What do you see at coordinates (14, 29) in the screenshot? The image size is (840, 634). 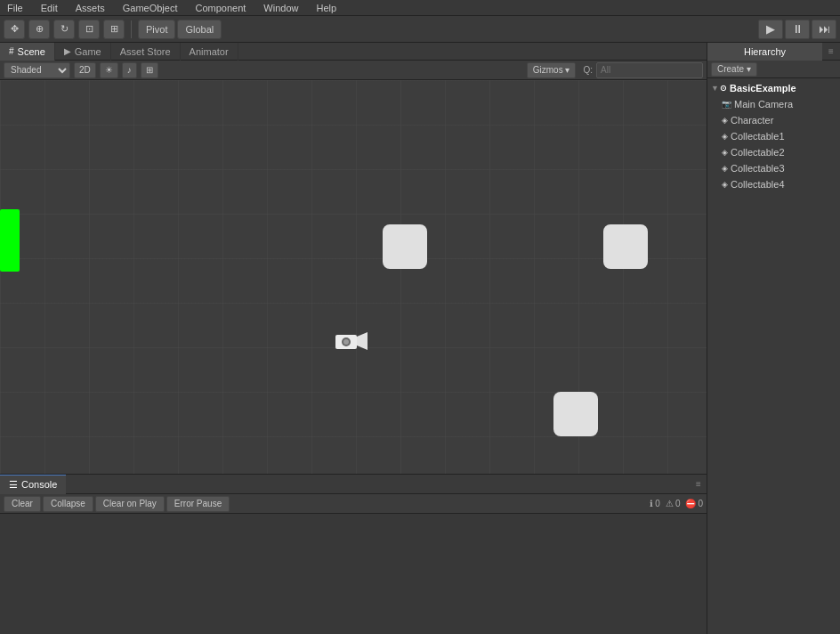 I see `hand-tool-button: ✥` at bounding box center [14, 29].